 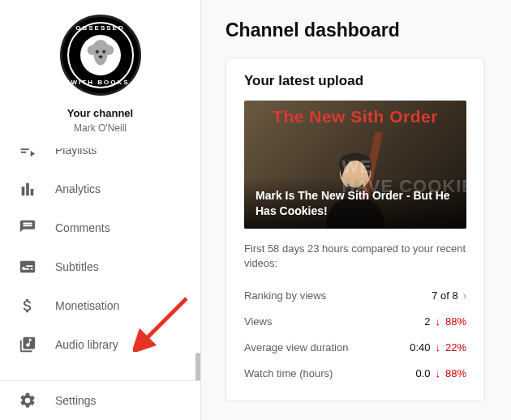 I want to click on sidebar-item-label: Monetisation, so click(x=88, y=306).